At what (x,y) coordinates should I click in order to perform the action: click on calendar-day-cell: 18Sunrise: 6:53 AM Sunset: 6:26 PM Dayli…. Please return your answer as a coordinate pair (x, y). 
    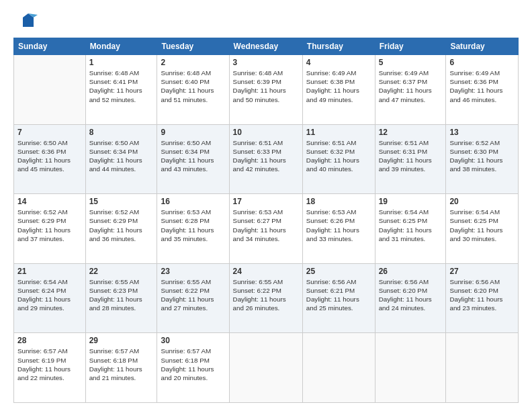
    Looking at the image, I should click on (339, 229).